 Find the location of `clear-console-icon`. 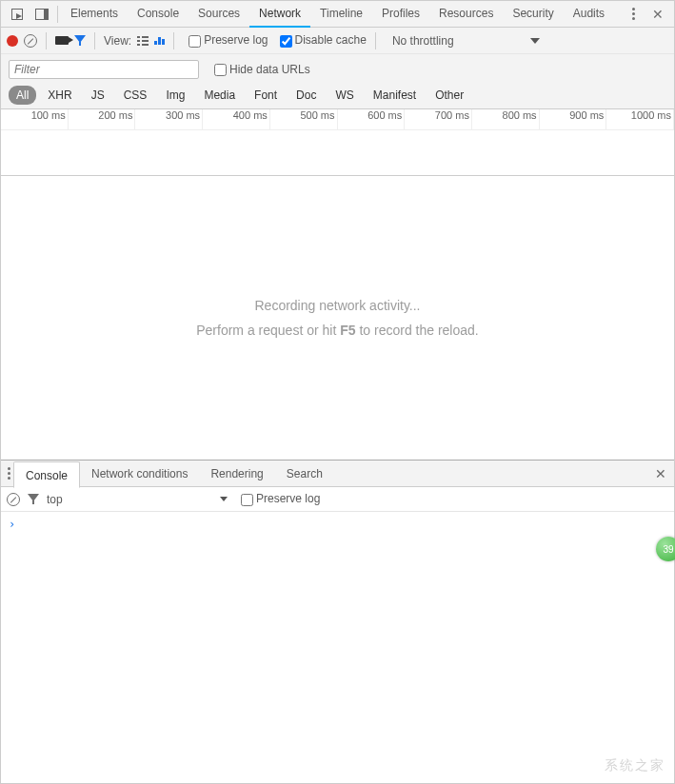

clear-console-icon is located at coordinates (13, 500).